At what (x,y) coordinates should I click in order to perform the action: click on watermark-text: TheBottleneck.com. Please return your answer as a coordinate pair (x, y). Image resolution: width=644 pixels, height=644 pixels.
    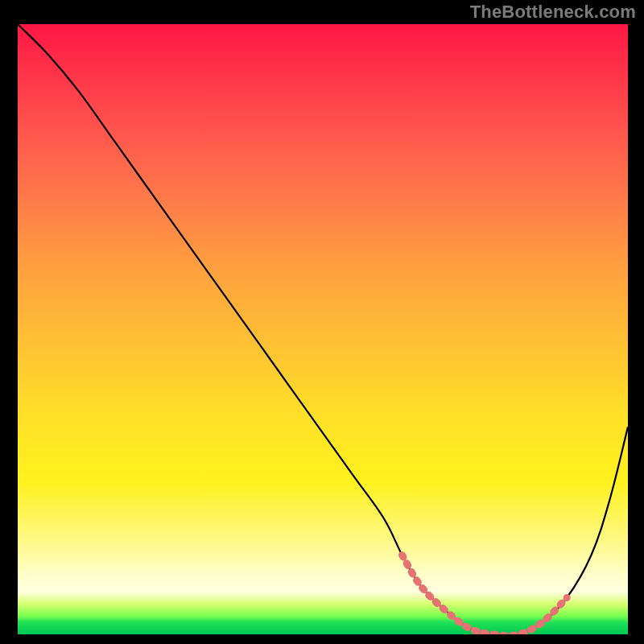
    Looking at the image, I should click on (553, 12).